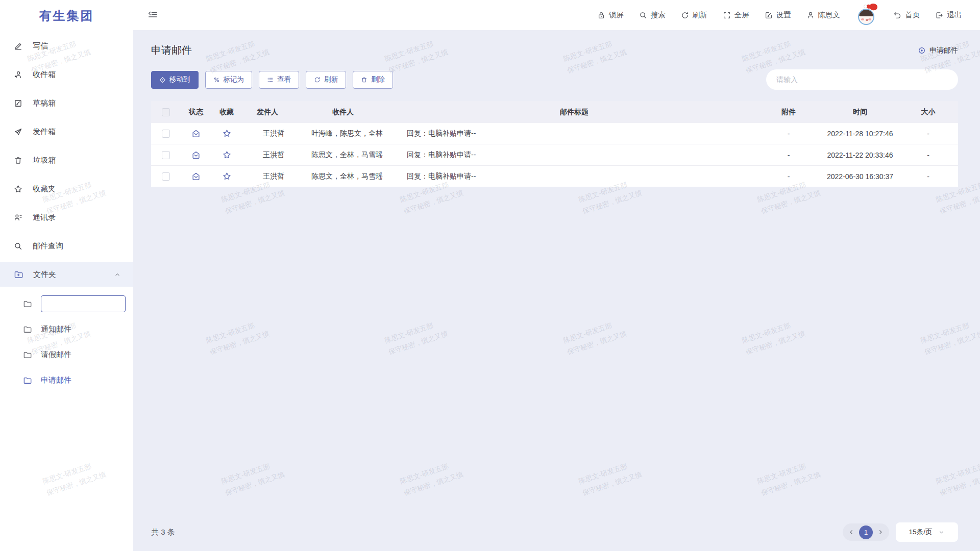 This screenshot has height=551, width=980. Describe the element at coordinates (18, 189) in the screenshot. I see `star-icon` at that location.